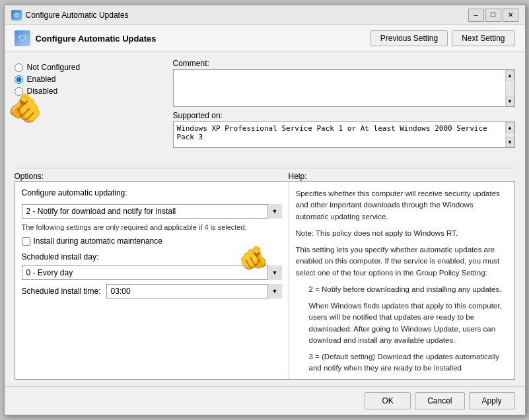  What do you see at coordinates (402, 234) in the screenshot?
I see `help-para-2: Note: This policy does not apply to Wind…` at bounding box center [402, 234].